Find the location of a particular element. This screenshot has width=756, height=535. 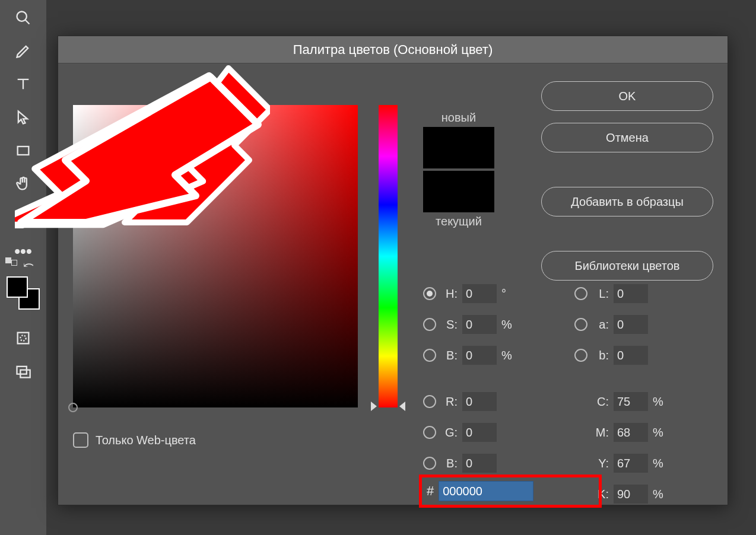

l-label: L: is located at coordinates (601, 294).